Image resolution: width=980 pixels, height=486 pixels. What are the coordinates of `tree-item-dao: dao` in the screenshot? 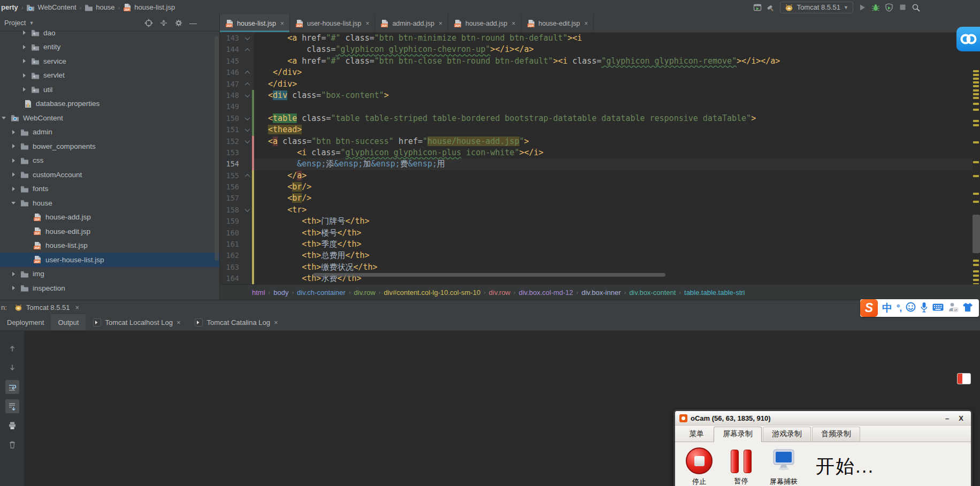 It's located at (110, 33).